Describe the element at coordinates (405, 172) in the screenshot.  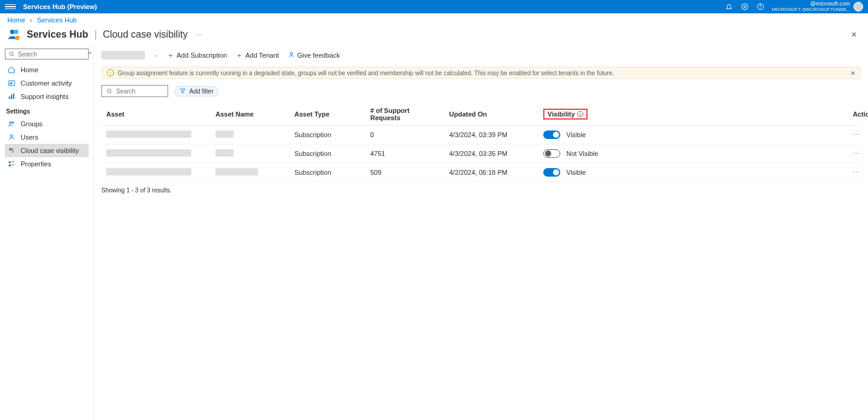
I see `requests-cell: 509` at that location.